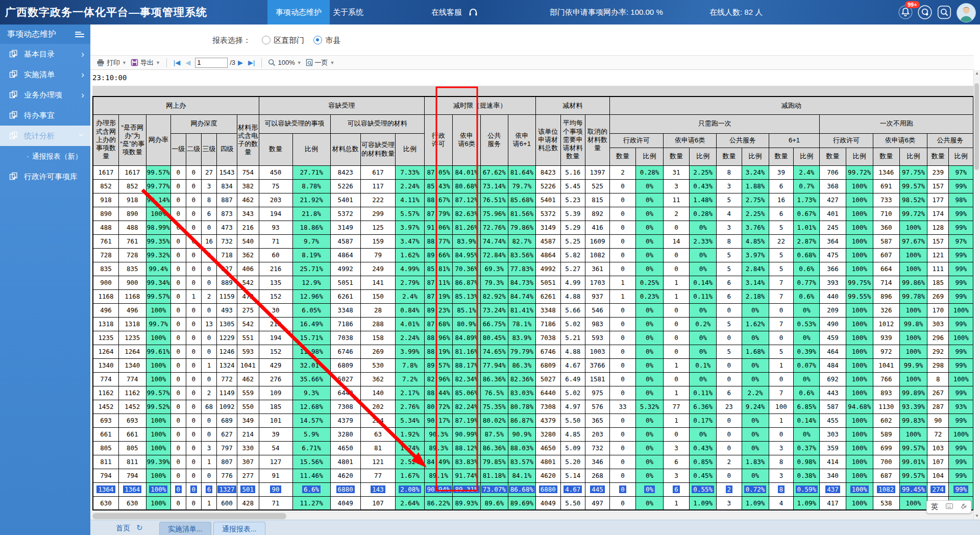 The height and width of the screenshot is (535, 980). What do you see at coordinates (533, 241) in the screenshot?
I see `table-row: 76176199.35%0016732540719.7%45871593.47%…` at bounding box center [533, 241].